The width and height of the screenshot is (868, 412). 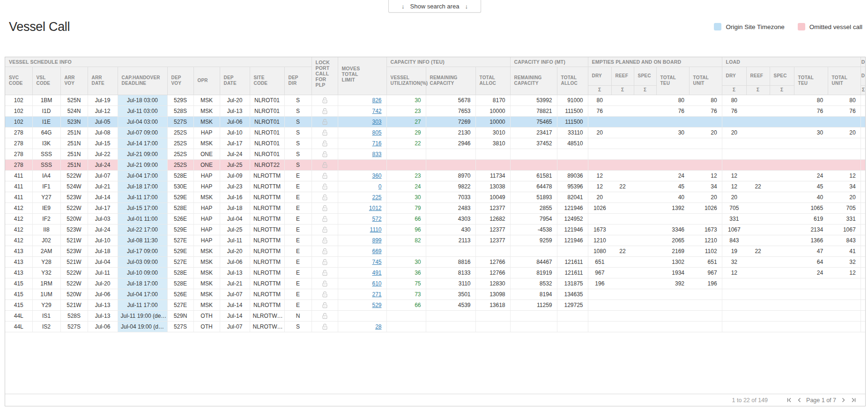 What do you see at coordinates (705, 230) in the screenshot?
I see `eUnit-cell: 1673` at bounding box center [705, 230].